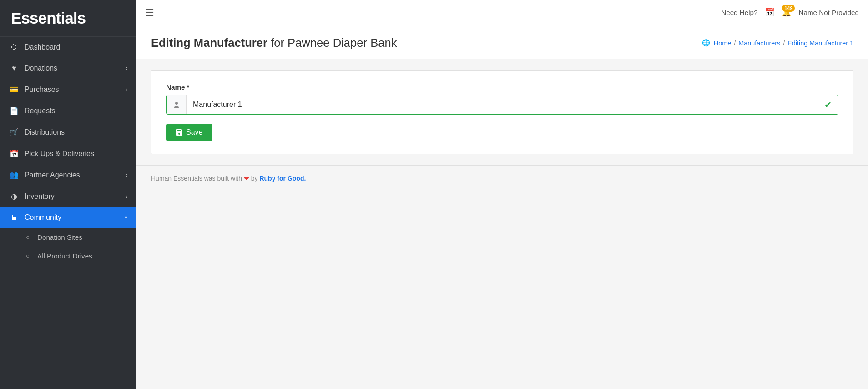  I want to click on menu-icon: ☰, so click(150, 13).